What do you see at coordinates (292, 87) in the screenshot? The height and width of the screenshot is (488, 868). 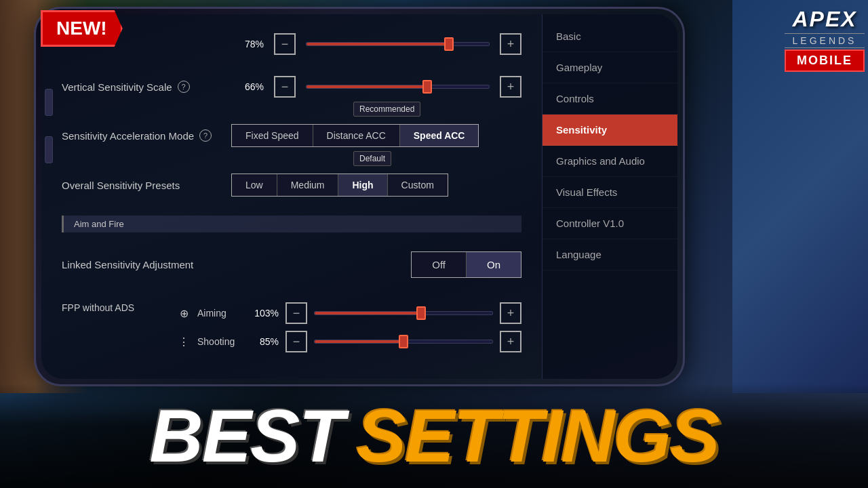 I see `slider2-row: Vertical Sensitivity Scale ? 66% − + Rec…` at bounding box center [292, 87].